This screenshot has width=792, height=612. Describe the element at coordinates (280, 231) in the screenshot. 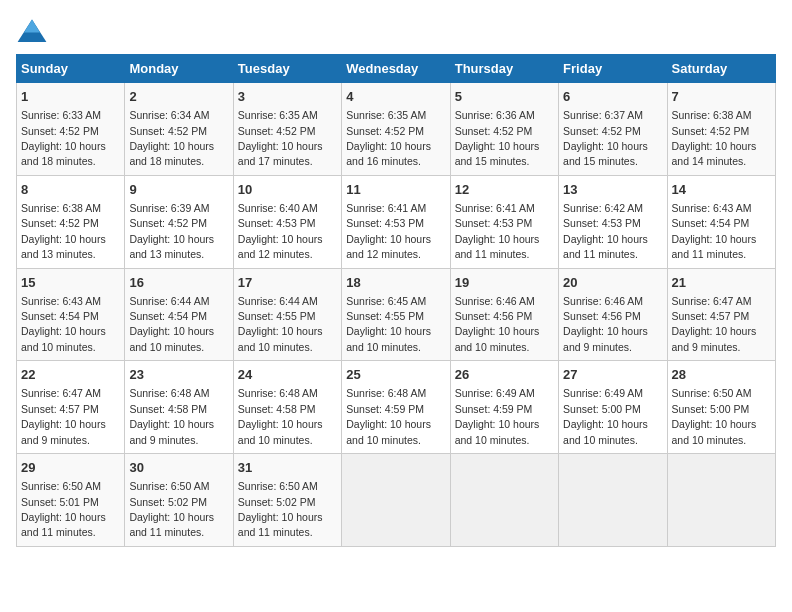

I see `cell-content: Sunrise: 6:40 AMSunset: 4:53 PMDaylight:…` at that location.